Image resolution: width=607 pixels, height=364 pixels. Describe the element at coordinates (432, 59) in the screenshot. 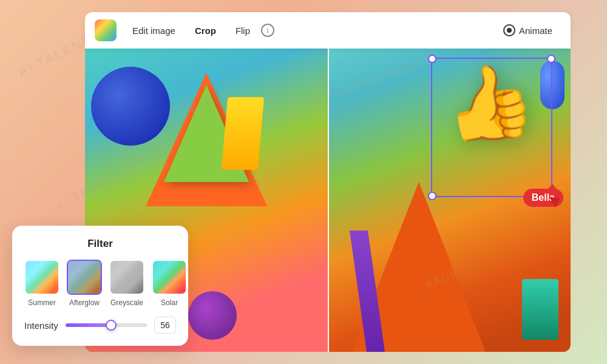

I see `handle-top-left` at that location.